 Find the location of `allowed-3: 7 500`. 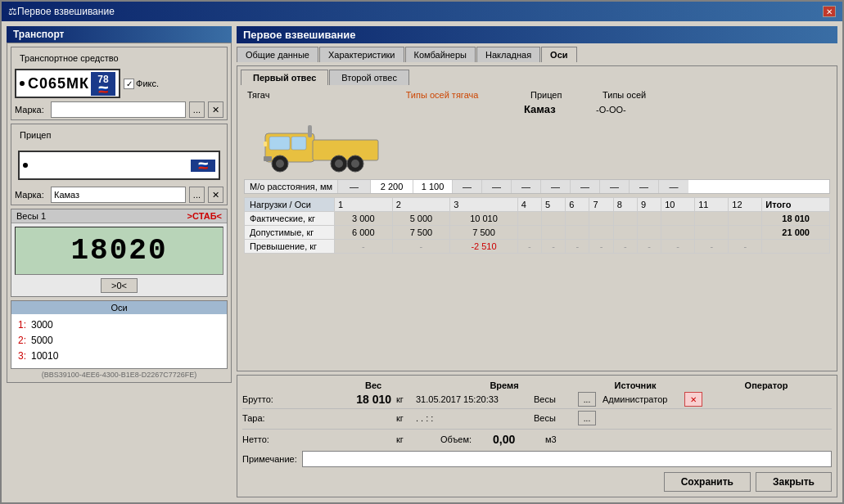

allowed-3: 7 500 is located at coordinates (484, 232).